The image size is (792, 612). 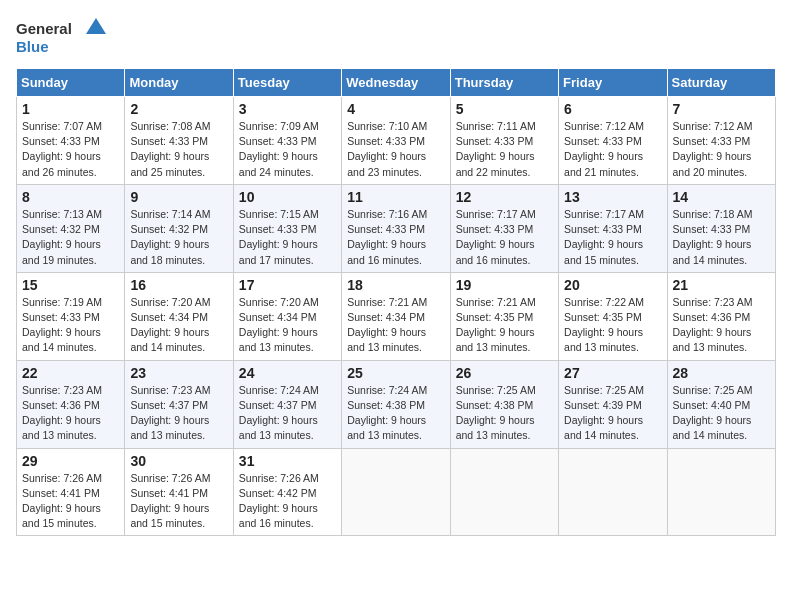 What do you see at coordinates (613, 316) in the screenshot?
I see `calendar-cell: 20Sunrise: 7:22 AMSunset: 4:35 PMDayligh…` at bounding box center [613, 316].